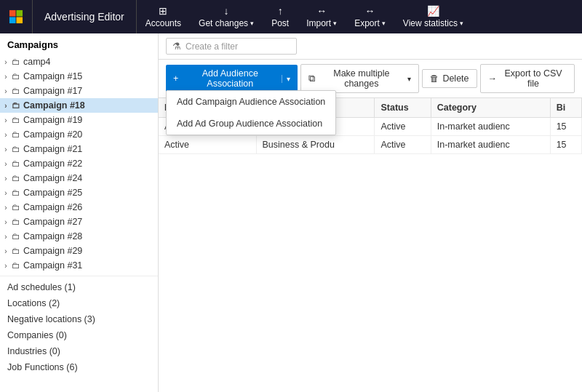 The height and width of the screenshot is (392, 582). Describe the element at coordinates (370, 23) in the screenshot. I see `export-label: Export ▾` at that location.